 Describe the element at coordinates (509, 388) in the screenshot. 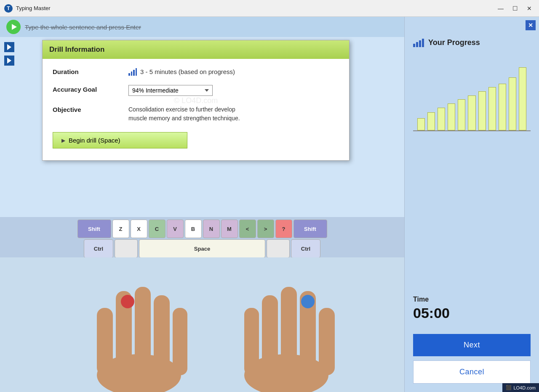

I see `brand-icon: ⬛` at that location.